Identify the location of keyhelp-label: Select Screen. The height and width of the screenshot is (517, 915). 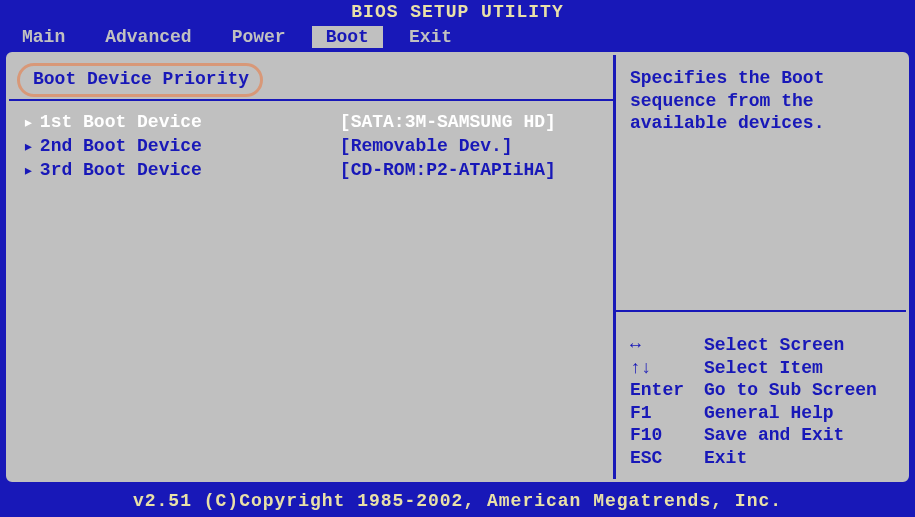
(774, 346).